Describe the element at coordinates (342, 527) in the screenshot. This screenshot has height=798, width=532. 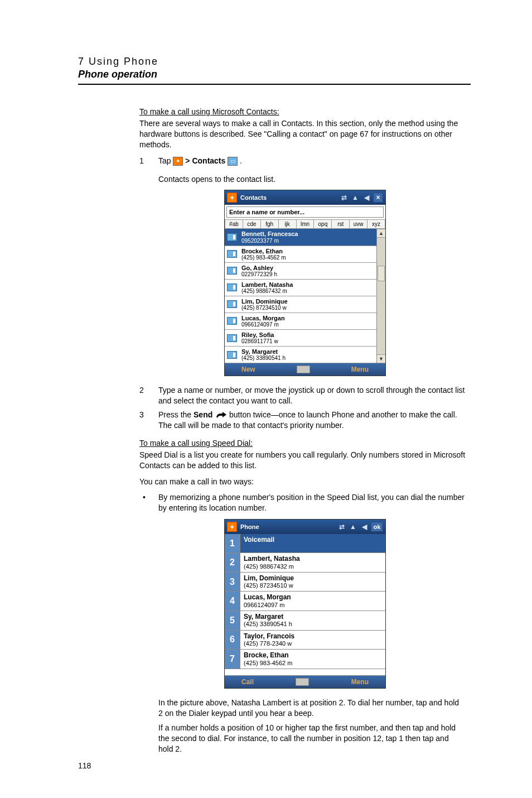
I see `connectivity-icon: ⇄` at that location.